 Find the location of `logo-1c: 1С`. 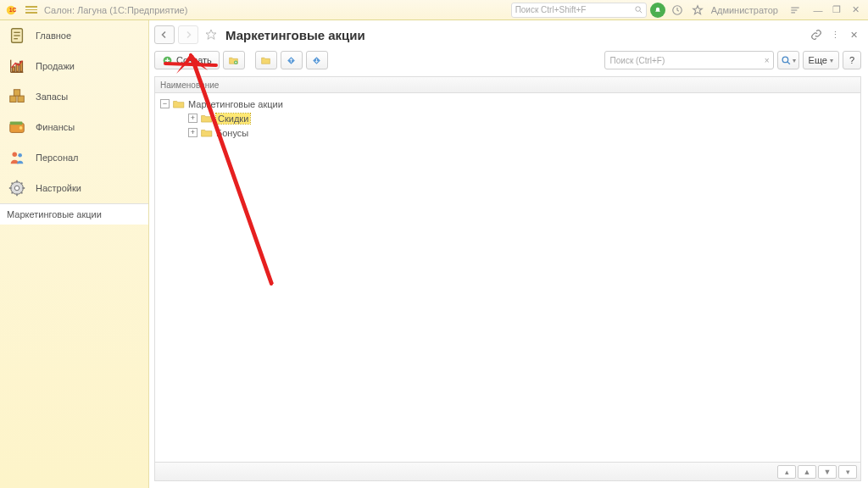

logo-1c: 1С is located at coordinates (14, 10).